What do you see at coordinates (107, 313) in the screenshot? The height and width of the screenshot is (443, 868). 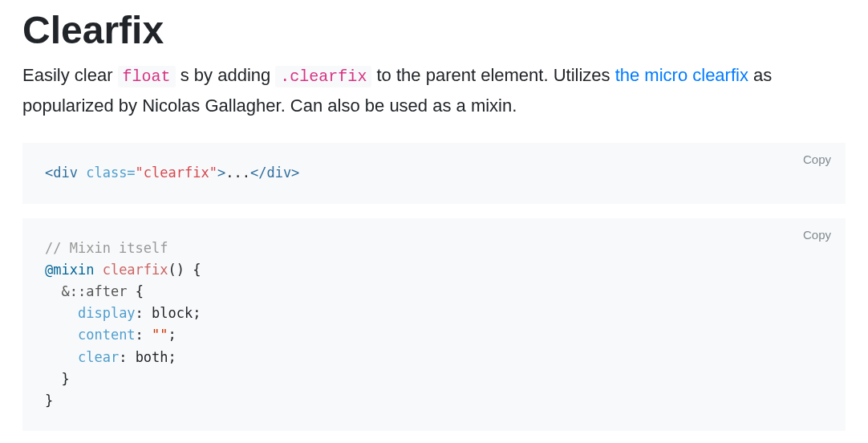 I see `code-token: display` at bounding box center [107, 313].